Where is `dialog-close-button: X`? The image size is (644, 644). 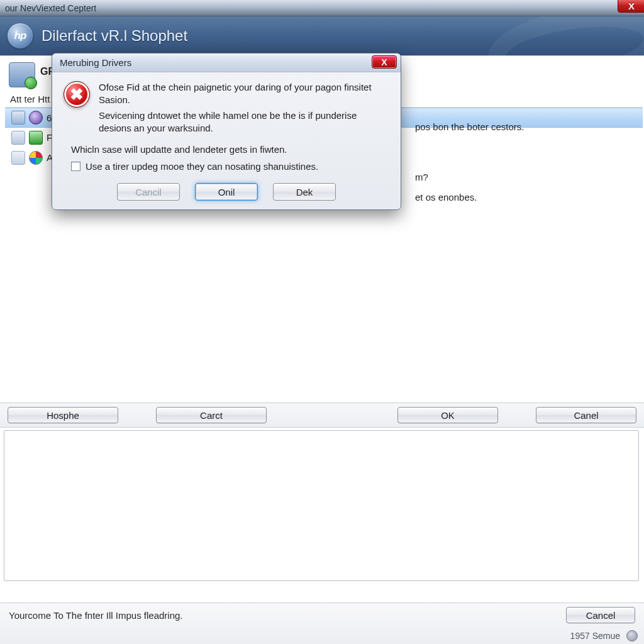
dialog-close-button: X is located at coordinates (384, 62).